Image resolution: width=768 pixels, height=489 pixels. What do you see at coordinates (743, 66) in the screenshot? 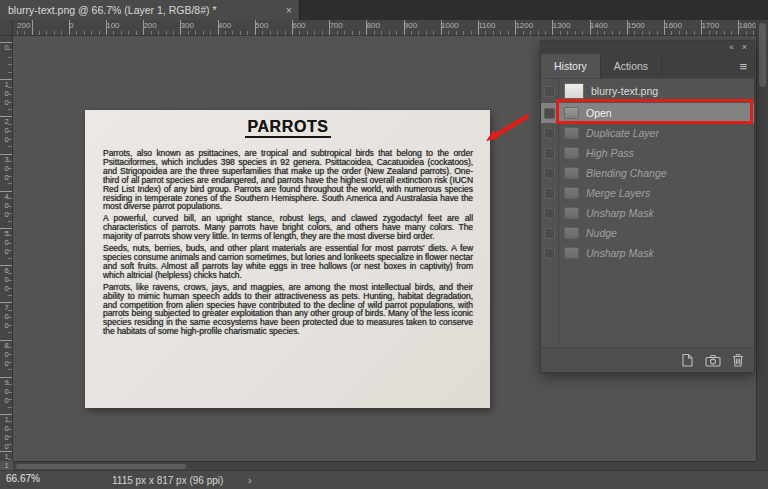
I see `panel-menu-icon: ≡` at bounding box center [743, 66].